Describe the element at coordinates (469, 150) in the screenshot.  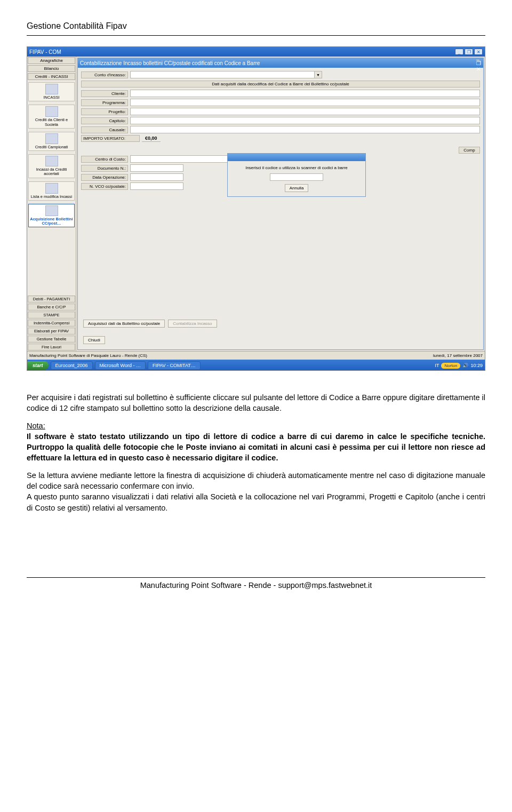
I see `label-comp: Comp` at that location.